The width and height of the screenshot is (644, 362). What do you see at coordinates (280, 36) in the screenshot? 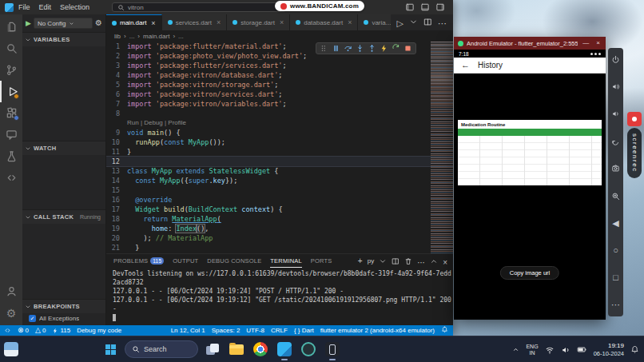
I see `breadcrumb: lib›...›main.dart›...` at bounding box center [280, 36].